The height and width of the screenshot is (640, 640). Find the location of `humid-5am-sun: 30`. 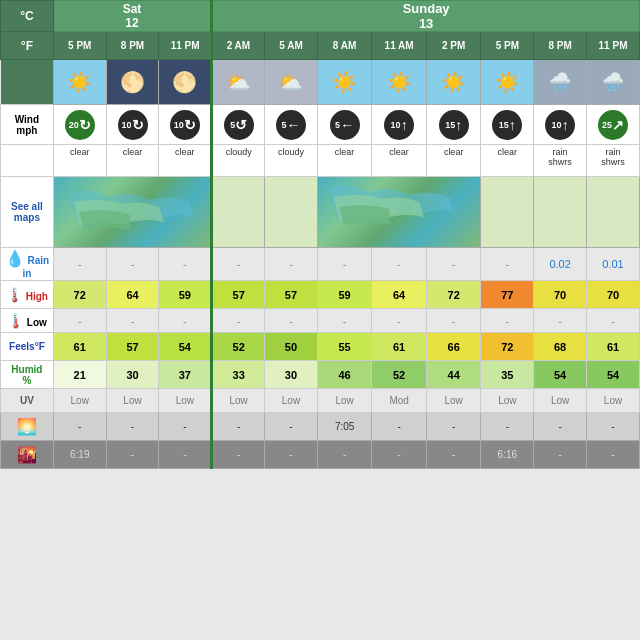

humid-5am-sun: 30 is located at coordinates (292, 375).